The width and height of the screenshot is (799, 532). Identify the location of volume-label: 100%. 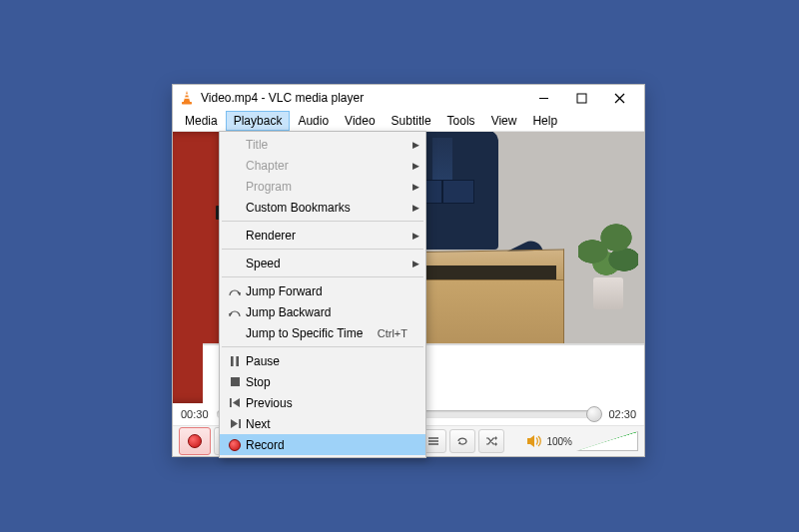
(559, 441).